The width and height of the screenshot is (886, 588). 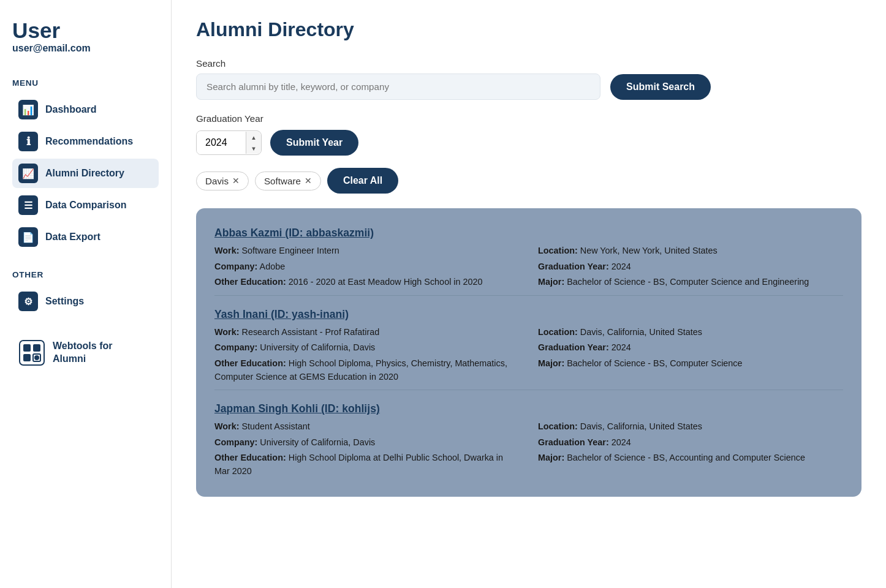 What do you see at coordinates (86, 83) in the screenshot?
I see `sidebar-menu-label: MENU` at bounding box center [86, 83].